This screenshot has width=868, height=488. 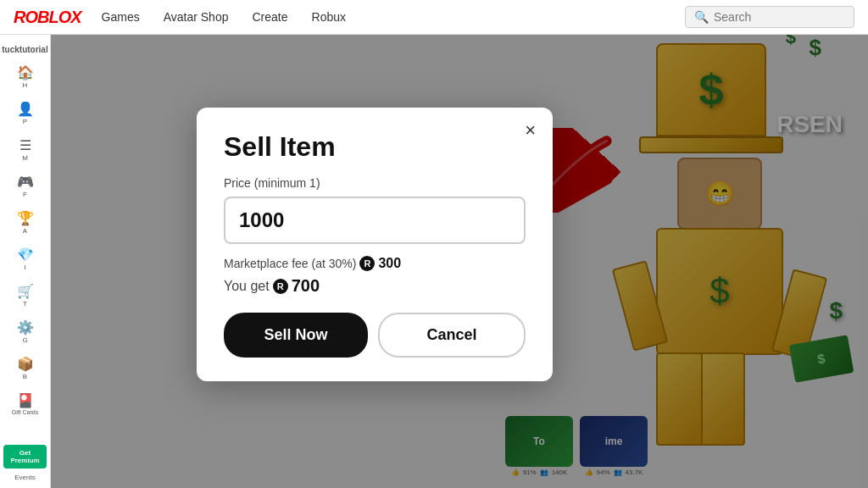 What do you see at coordinates (25, 303) in the screenshot?
I see `sidebar-trade-label: T` at bounding box center [25, 303].